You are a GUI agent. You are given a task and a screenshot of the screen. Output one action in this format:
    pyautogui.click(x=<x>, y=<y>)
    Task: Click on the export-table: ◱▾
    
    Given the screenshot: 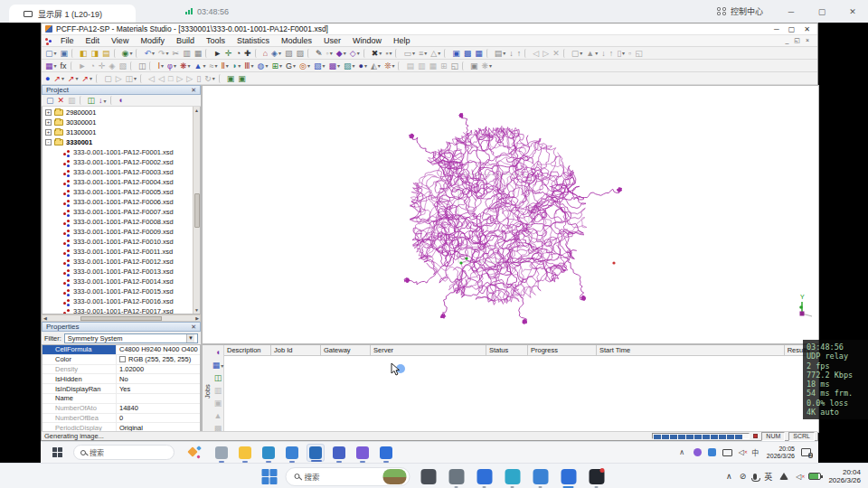 What is the action you would take?
    pyautogui.click(x=456, y=66)
    